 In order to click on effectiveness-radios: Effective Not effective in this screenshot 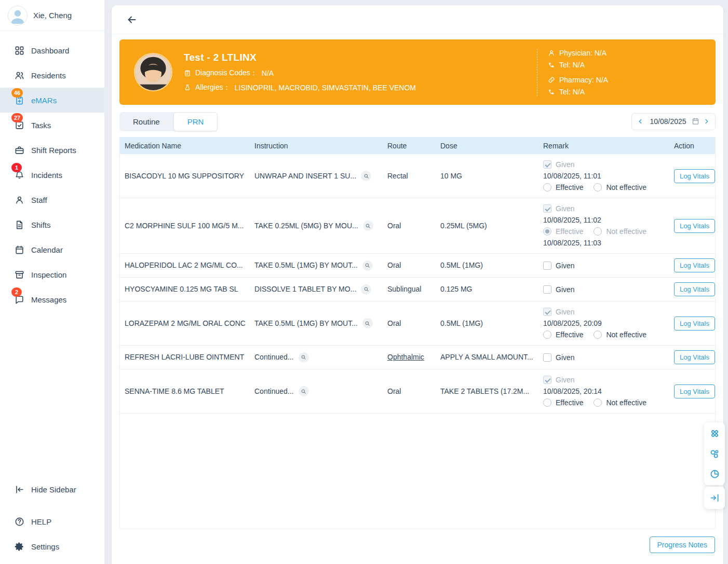, I will do `click(606, 187)`.